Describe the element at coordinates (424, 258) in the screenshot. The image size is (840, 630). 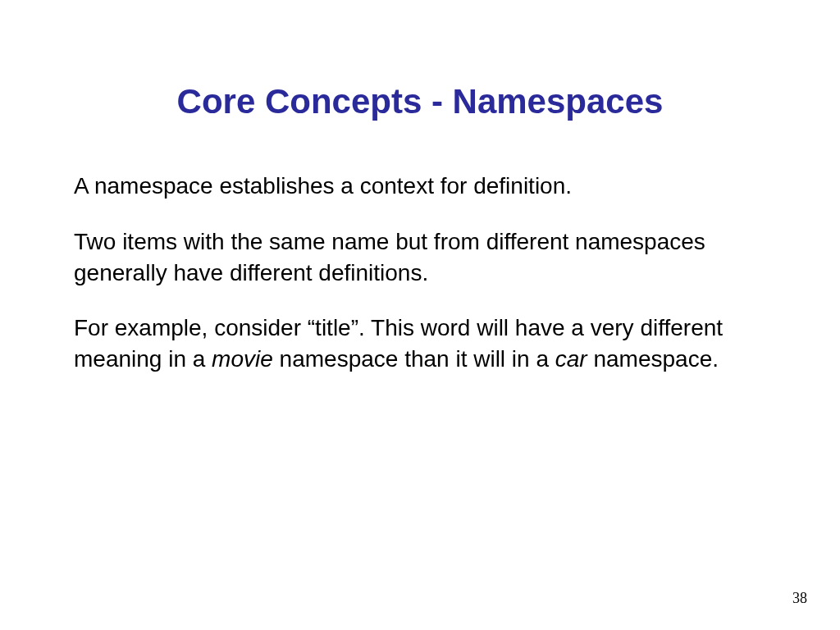
I see `paragraph-2: Two items with the same name but from di…` at that location.